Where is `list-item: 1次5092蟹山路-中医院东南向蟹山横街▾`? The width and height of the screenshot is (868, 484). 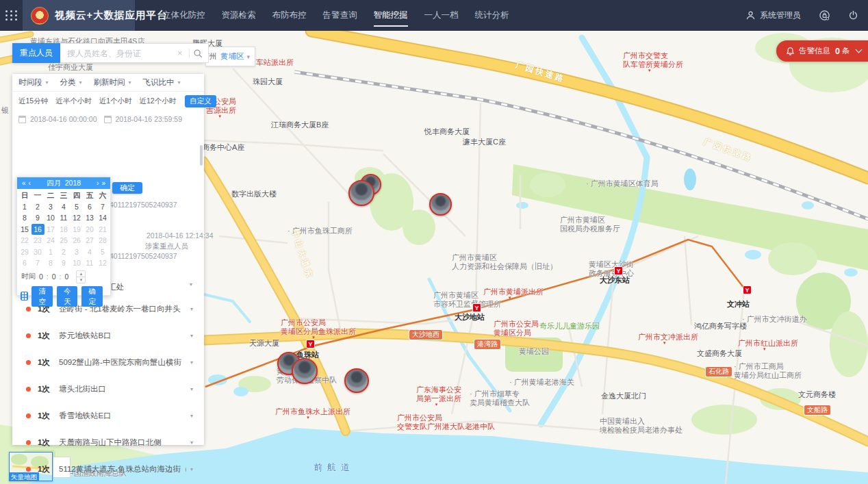 list-item: 1次5092蟹山路-中医院东南向蟹山横街▾ is located at coordinates (108, 363).